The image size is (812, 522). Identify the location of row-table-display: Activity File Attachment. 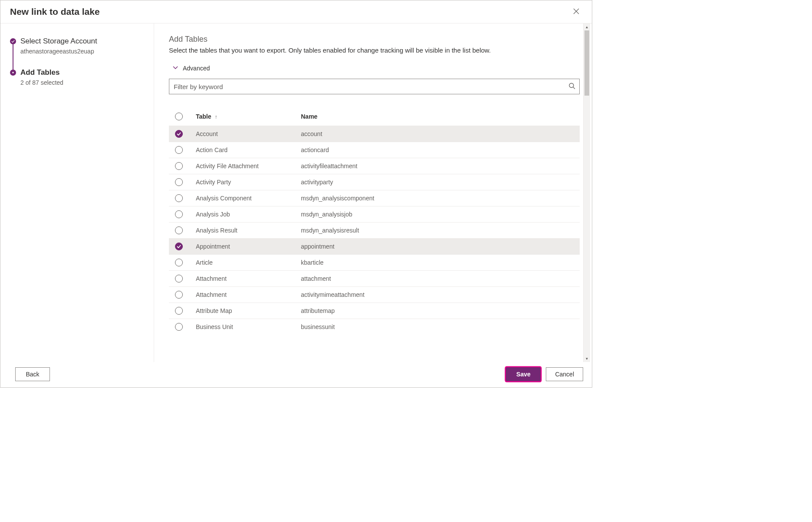
(248, 166).